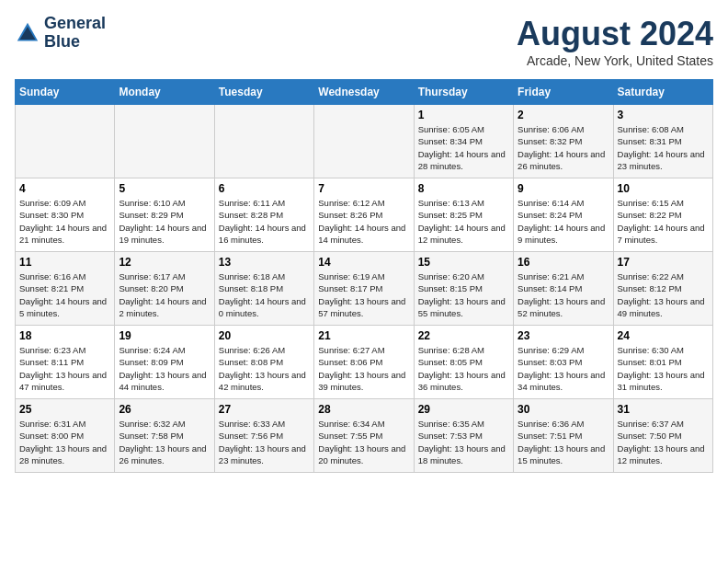 This screenshot has width=728, height=563. What do you see at coordinates (563, 336) in the screenshot?
I see `day-number: 23` at bounding box center [563, 336].